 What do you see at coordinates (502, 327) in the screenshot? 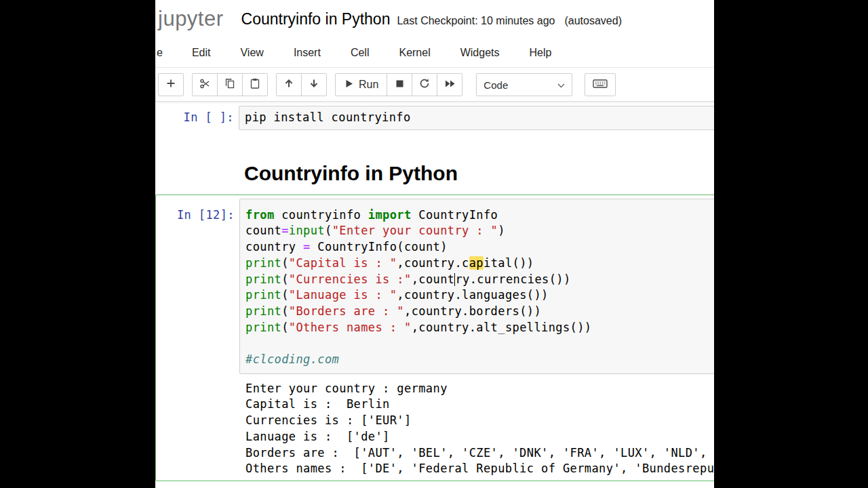
I see `code-token: ,country.alt_spellings())` at bounding box center [502, 327].